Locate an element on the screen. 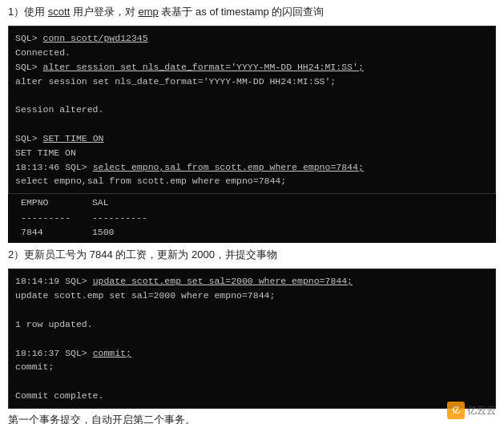  col-empno-header: EMPNO is located at coordinates (50, 203).